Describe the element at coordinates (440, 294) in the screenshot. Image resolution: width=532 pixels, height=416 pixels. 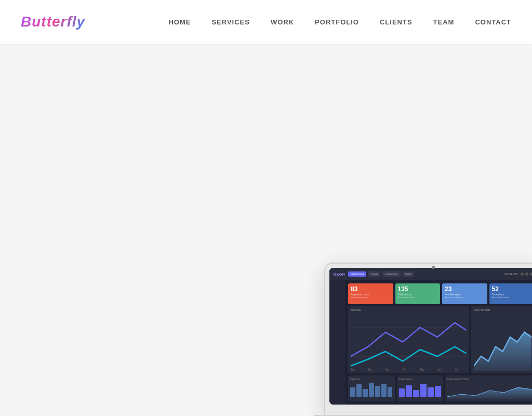
I see `stats-row: 83 Registered Users More than last month…` at that location.